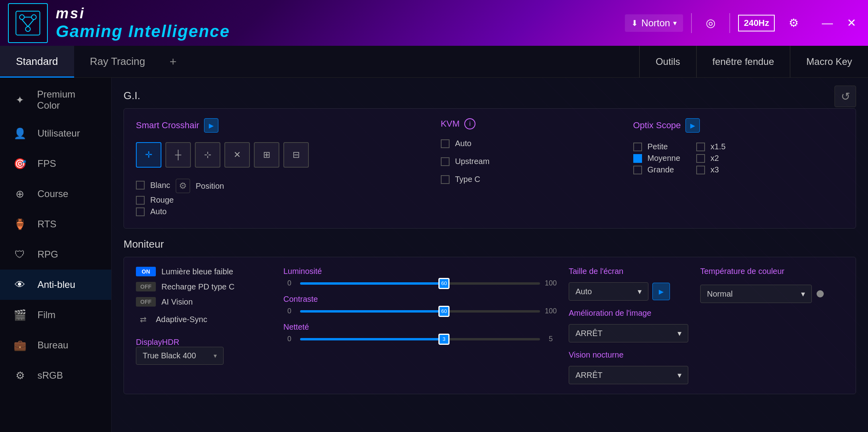 This screenshot has width=868, height=432. I want to click on monitor-toggles-col: ON Lumière bleue faible OFF Recharge PD …, so click(204, 326).